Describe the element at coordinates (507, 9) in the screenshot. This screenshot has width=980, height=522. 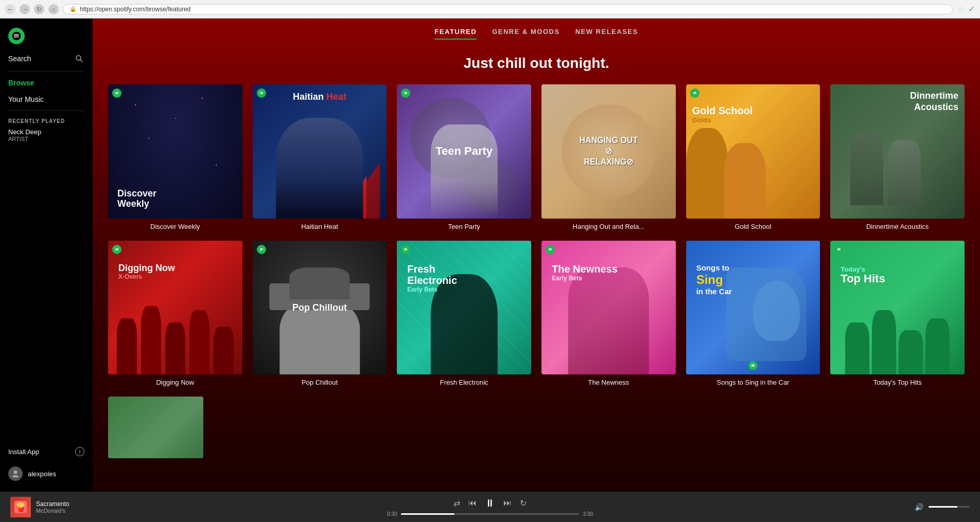
I see `browser-address-bar: 🔒 https://open.spotify.com/browse/featur…` at that location.